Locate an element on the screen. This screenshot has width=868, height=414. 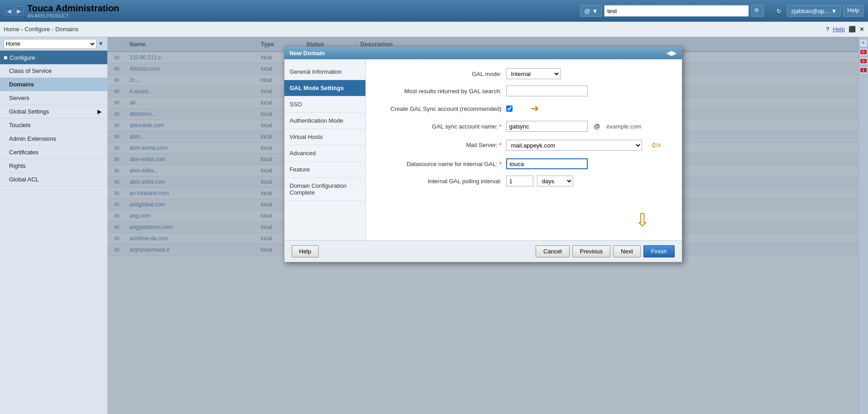
global-settings-arrow-icon: ▶ is located at coordinates (100, 111).